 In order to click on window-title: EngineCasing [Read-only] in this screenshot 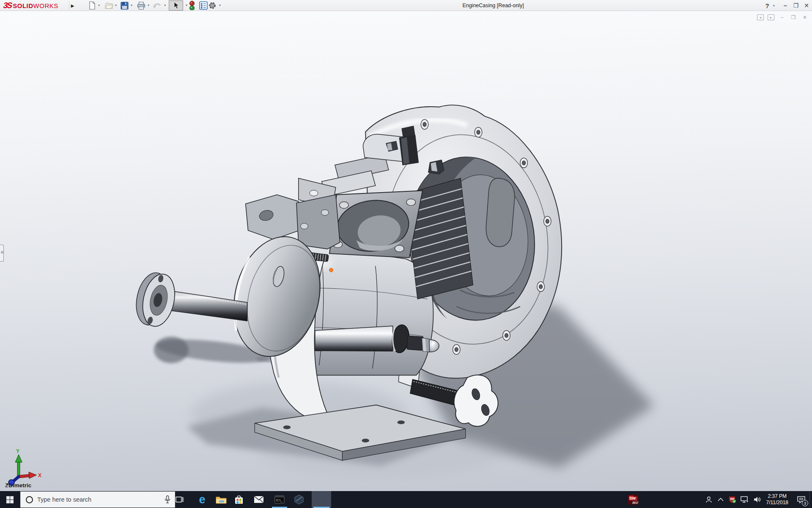, I will do `click(493, 6)`.